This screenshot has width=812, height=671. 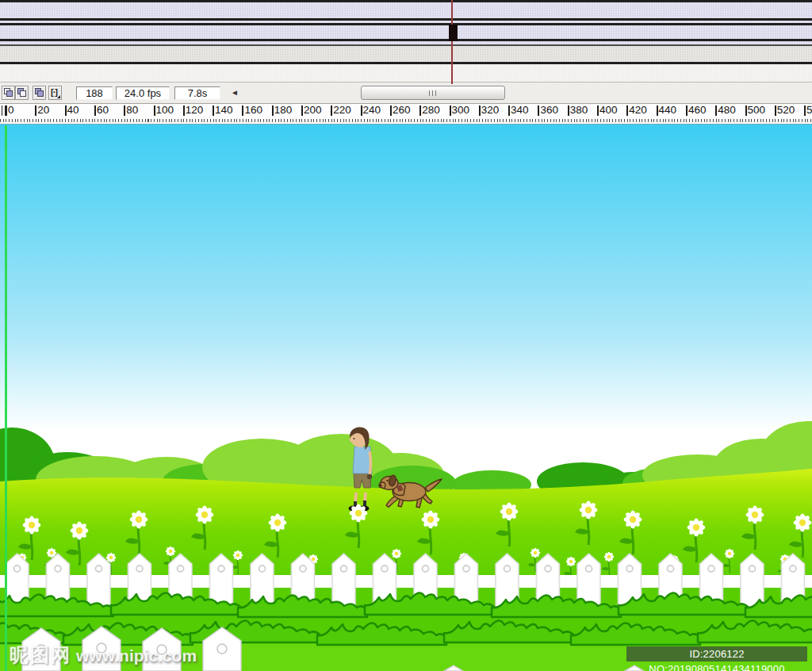 I want to click on image-id-badge: ID:2206122 NO:20190805141434119000, so click(x=717, y=654).